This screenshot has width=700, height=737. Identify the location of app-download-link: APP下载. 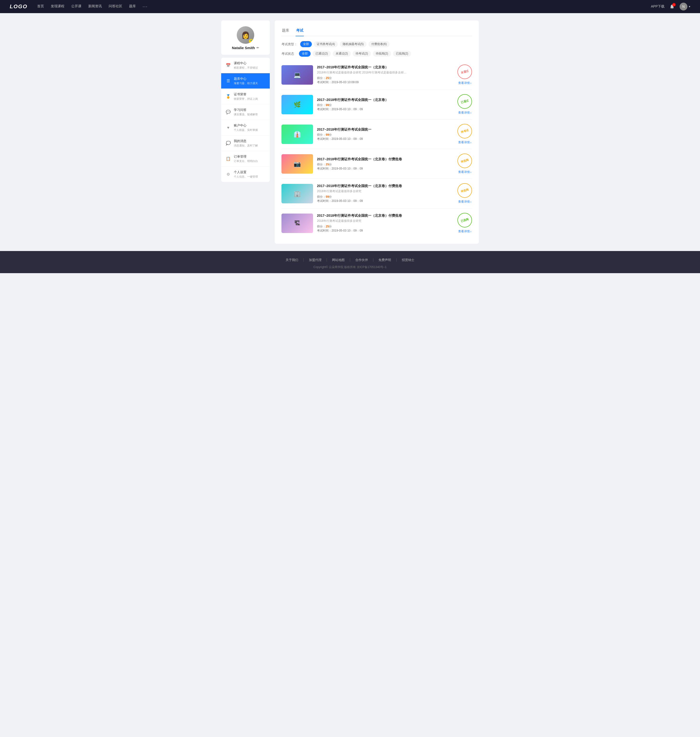
(657, 7).